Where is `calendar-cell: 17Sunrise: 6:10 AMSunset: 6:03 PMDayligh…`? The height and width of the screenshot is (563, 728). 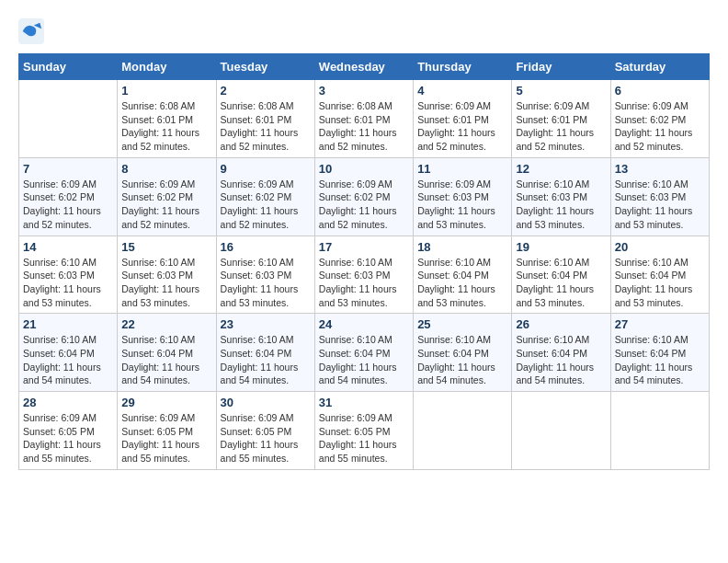
calendar-cell: 17Sunrise: 6:10 AMSunset: 6:03 PMDayligh… is located at coordinates (364, 274).